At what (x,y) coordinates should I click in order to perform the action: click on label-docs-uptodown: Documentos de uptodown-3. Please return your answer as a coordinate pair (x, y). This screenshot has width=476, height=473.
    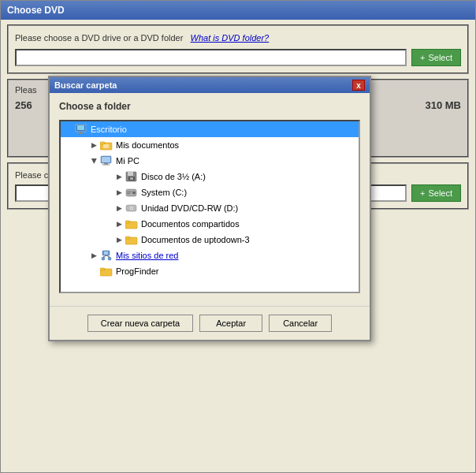
    Looking at the image, I should click on (195, 240).